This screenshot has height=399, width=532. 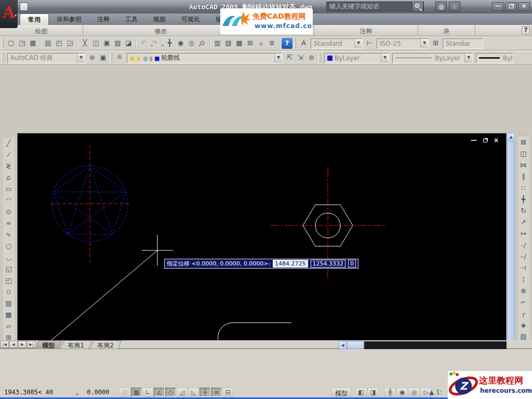 What do you see at coordinates (370, 44) in the screenshot?
I see `dim-style-icon: ⊢` at bounding box center [370, 44].